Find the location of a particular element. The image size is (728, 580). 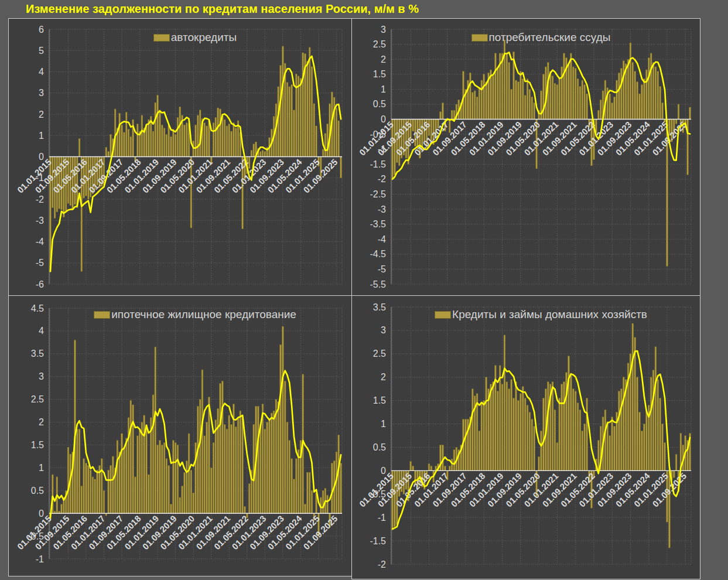

bars is located at coordinates (196, 431).